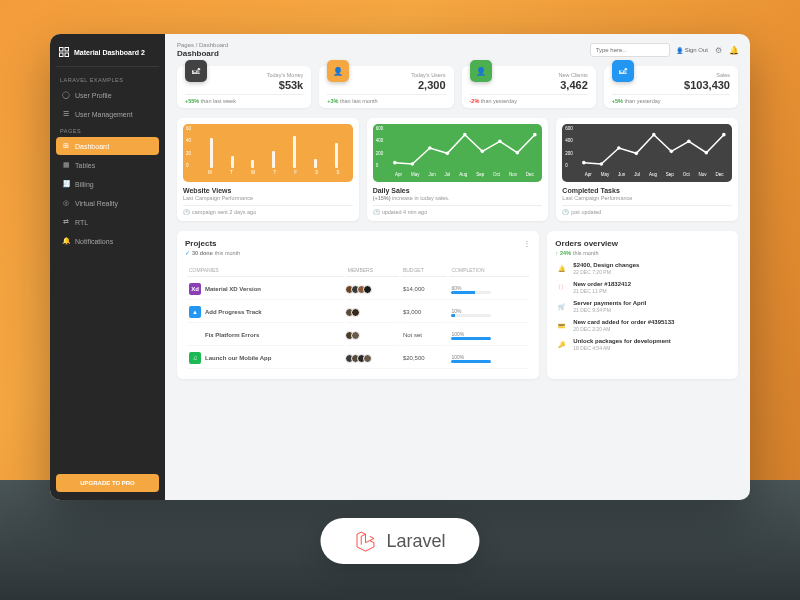 Image resolution: width=800 pixels, height=600 pixels. What do you see at coordinates (108, 54) in the screenshot?
I see `brand: Material Dashboard 2` at bounding box center [108, 54].